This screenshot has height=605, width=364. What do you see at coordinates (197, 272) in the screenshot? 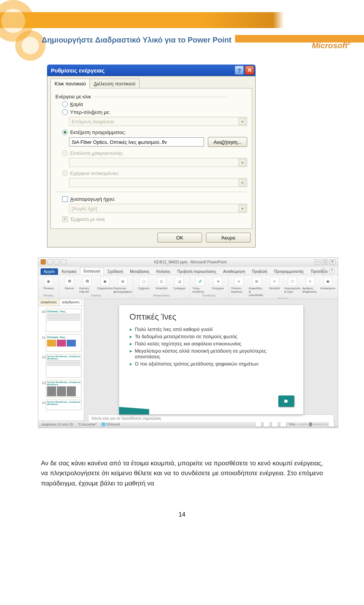
I see `ribbon-tab-slideshow: Προβολή παρουσίασης` at bounding box center [197, 272].